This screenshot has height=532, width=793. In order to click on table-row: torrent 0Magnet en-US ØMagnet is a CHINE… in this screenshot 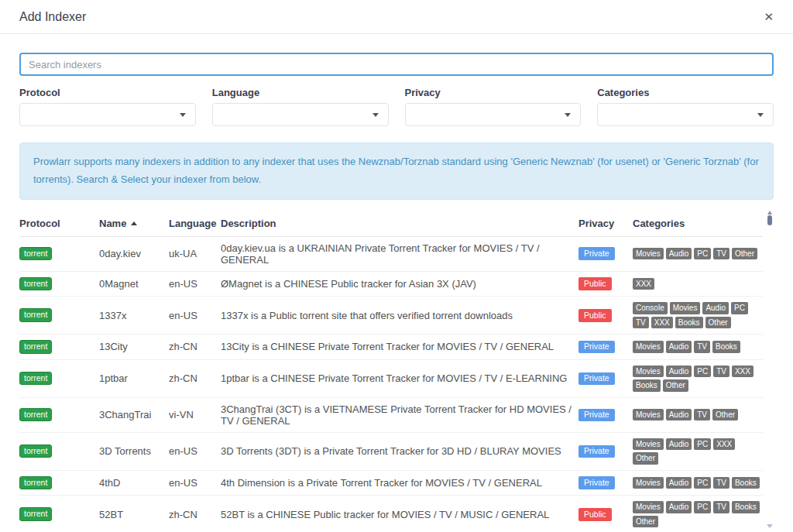, I will do `click(391, 283)`.